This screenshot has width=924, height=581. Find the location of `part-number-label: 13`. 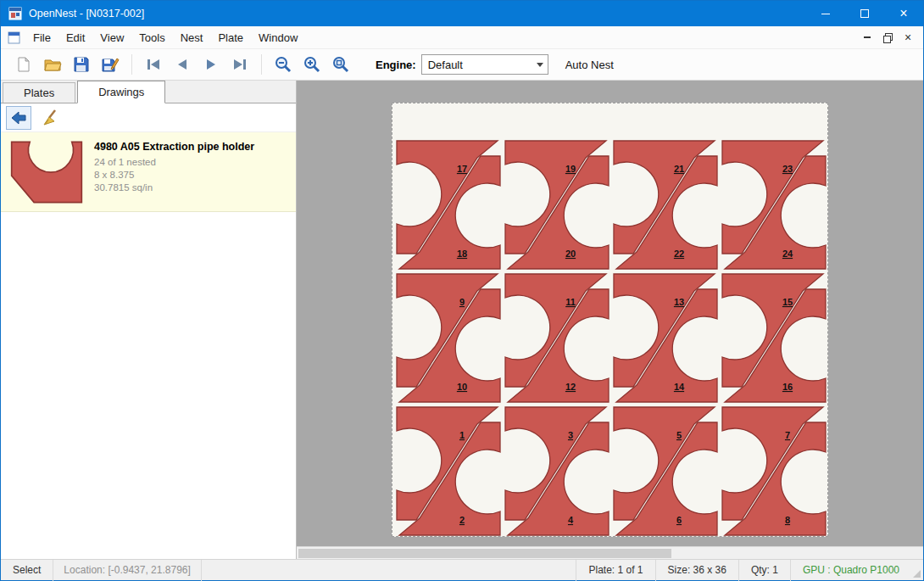

part-number-label: 13 is located at coordinates (679, 302).